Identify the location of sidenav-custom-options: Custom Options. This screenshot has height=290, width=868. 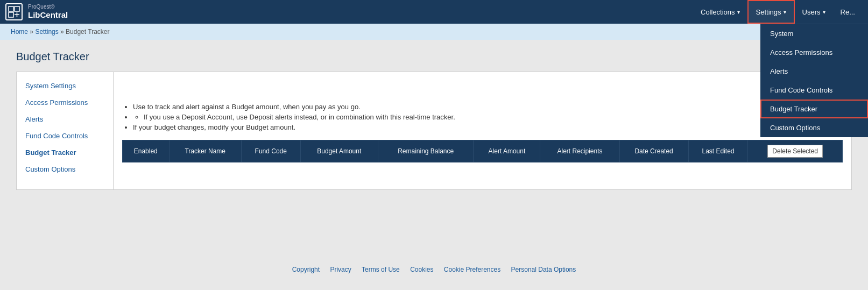
(65, 169).